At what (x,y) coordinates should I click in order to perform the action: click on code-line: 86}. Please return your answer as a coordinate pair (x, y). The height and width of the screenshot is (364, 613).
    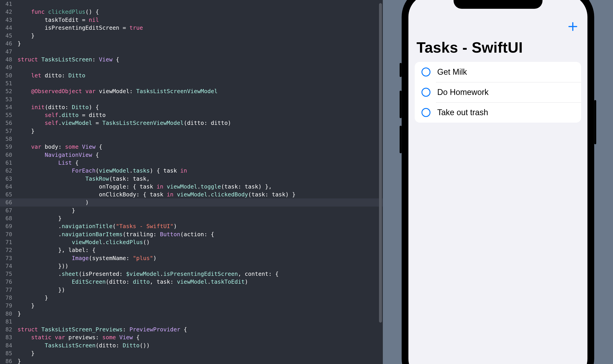
    Looking at the image, I should click on (191, 361).